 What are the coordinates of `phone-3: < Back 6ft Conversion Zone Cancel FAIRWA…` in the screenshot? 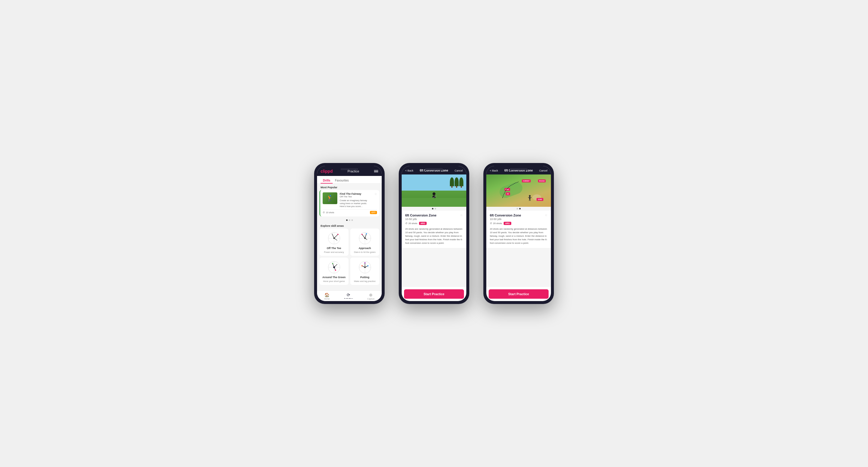 It's located at (519, 234).